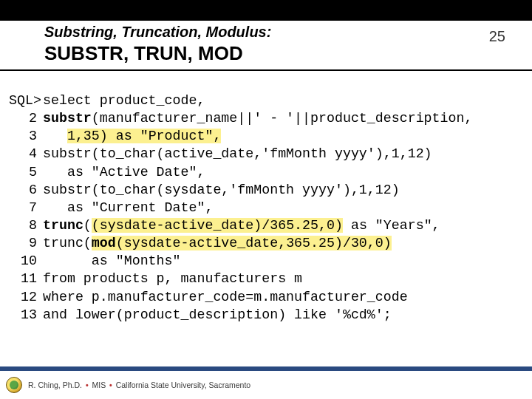 Image resolution: width=532 pixels, height=399 pixels. Describe the element at coordinates (266, 315) in the screenshot. I see `code-line: 13and lower(product_description) like '%…` at that location.